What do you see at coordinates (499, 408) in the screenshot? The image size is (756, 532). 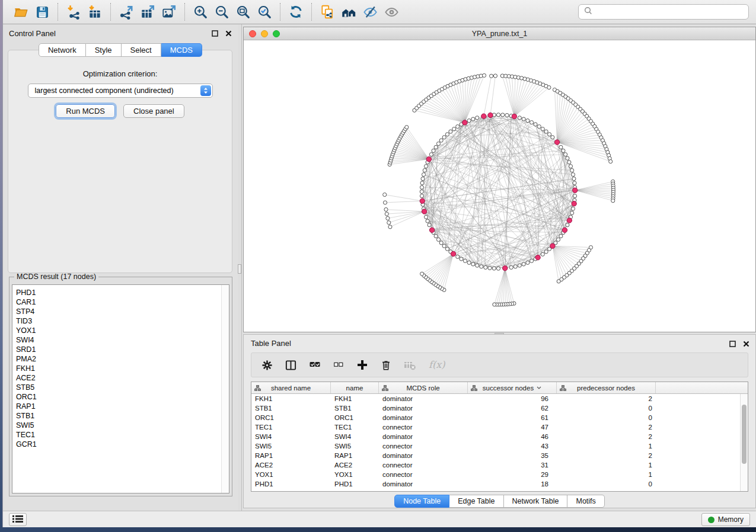 I see `table-row: STB1STB1dominator620` at bounding box center [499, 408].